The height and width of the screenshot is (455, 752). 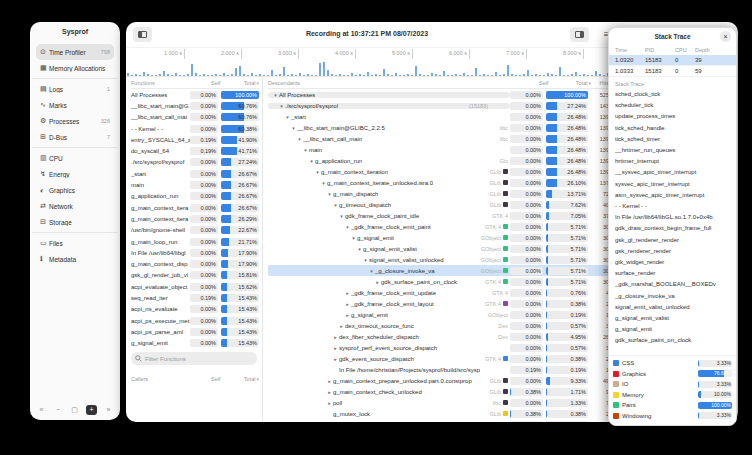 What do you see at coordinates (75, 410) in the screenshot?
I see `zoom-reset-button: ▢` at bounding box center [75, 410].